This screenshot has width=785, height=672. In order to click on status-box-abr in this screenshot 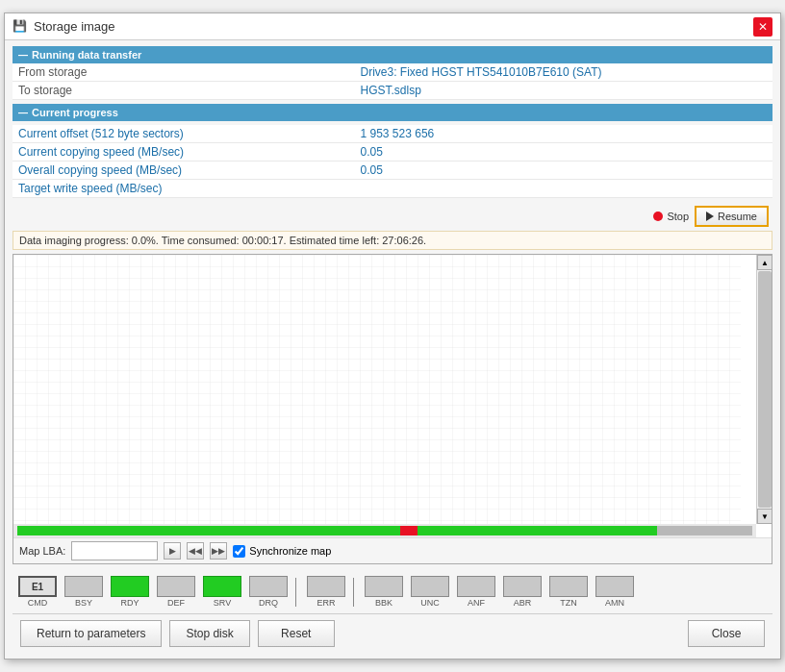, I will do `click(522, 586)`.